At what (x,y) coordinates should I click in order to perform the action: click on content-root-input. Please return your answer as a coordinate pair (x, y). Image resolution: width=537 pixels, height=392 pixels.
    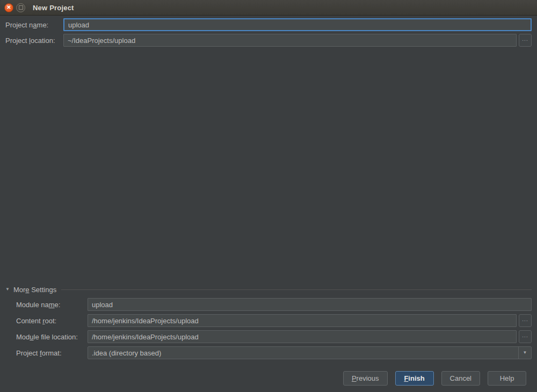
    Looking at the image, I should click on (302, 321).